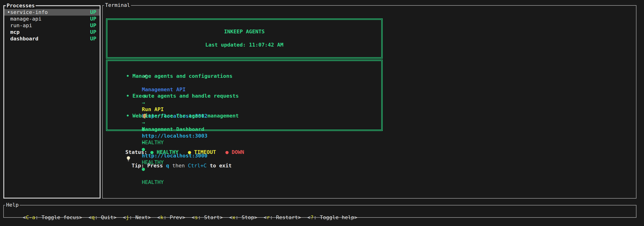 This screenshot has width=644, height=226. What do you see at coordinates (153, 182) in the screenshot?
I see `service-health-status: HEALTHY` at bounding box center [153, 182].